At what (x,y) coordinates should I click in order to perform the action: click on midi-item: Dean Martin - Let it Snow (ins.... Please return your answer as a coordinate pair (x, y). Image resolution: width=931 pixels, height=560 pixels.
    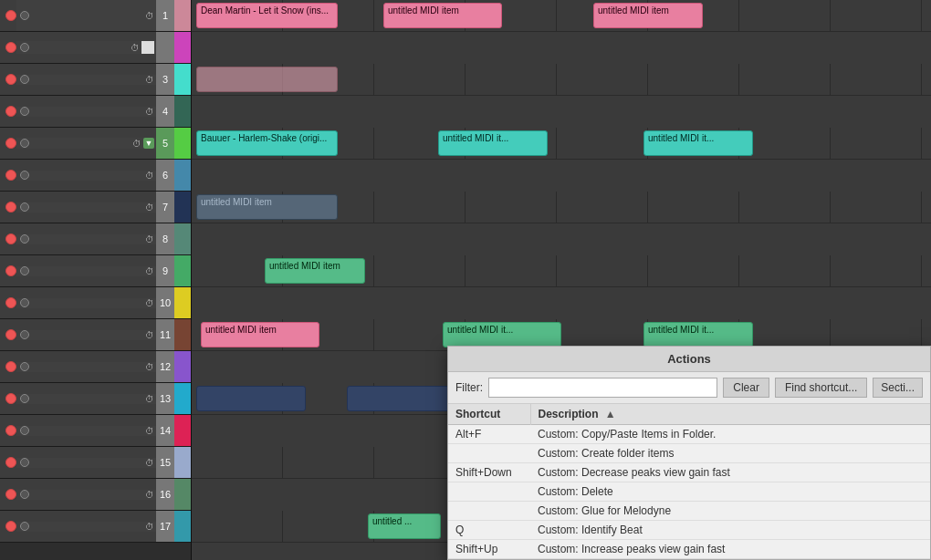
    Looking at the image, I should click on (267, 16).